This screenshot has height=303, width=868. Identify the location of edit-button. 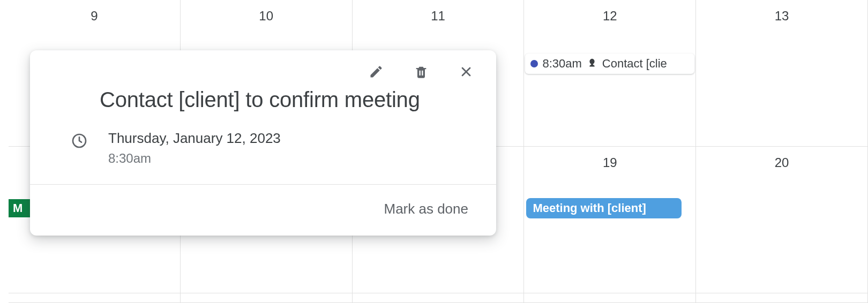
(376, 73).